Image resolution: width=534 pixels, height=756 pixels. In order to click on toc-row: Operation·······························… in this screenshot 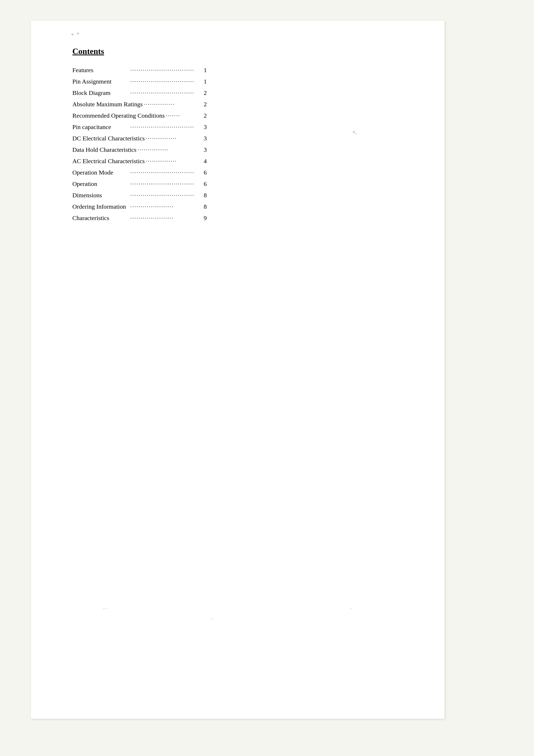, I will do `click(140, 184)`.